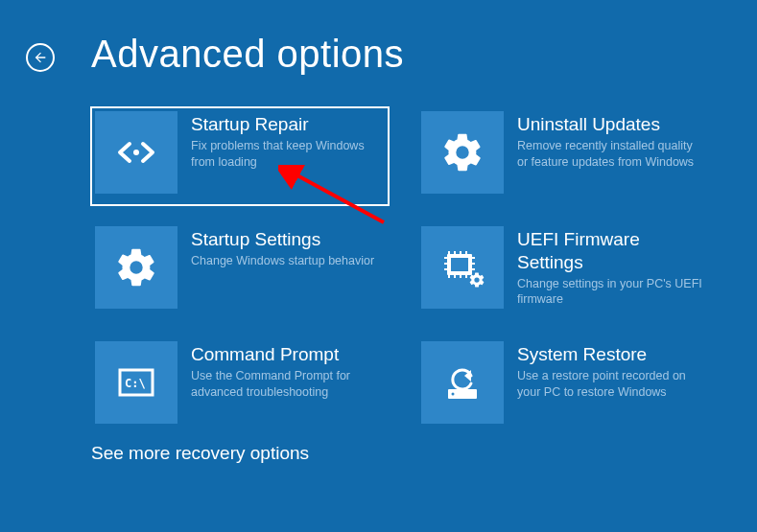  I want to click on tile-startup-repair: Startup Repair Fix problems that keep Wi…, so click(240, 156).